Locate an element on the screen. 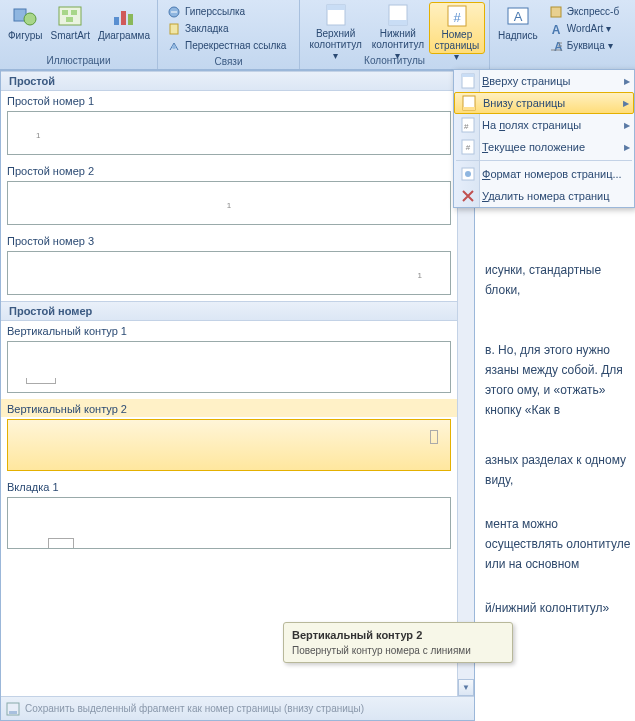  ribbon-group-links: Гиперссылка Закладка Перекрестная ссылка… is located at coordinates (229, 34).